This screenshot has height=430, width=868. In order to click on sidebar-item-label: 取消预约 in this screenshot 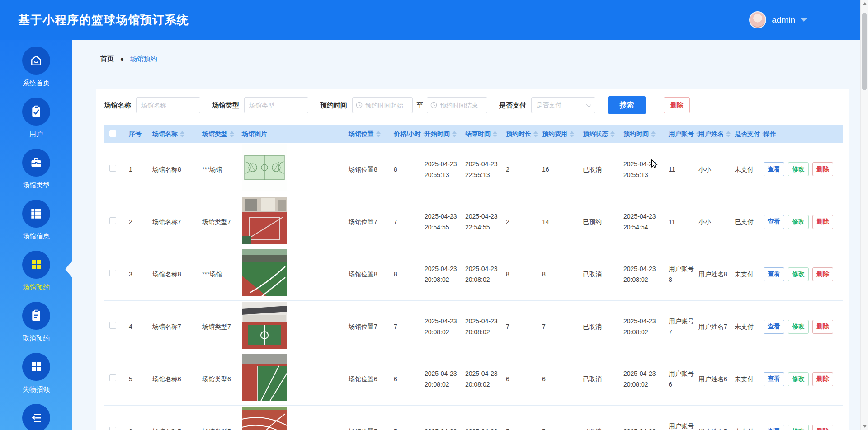, I will do `click(36, 338)`.